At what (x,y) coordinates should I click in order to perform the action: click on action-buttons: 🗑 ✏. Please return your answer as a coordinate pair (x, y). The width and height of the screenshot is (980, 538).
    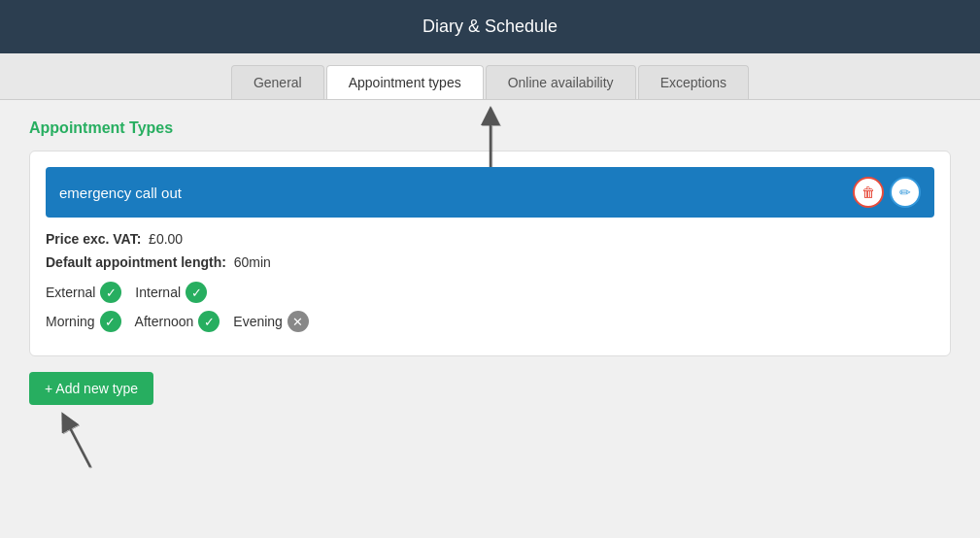
    Looking at the image, I should click on (887, 192).